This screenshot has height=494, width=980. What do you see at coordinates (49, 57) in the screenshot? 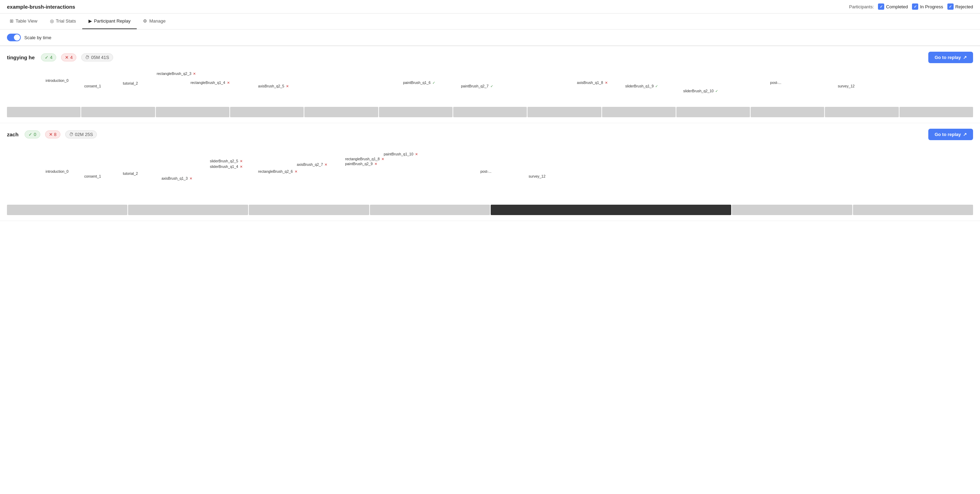
I see `correct-badge-1: ✓ 4` at bounding box center [49, 57].